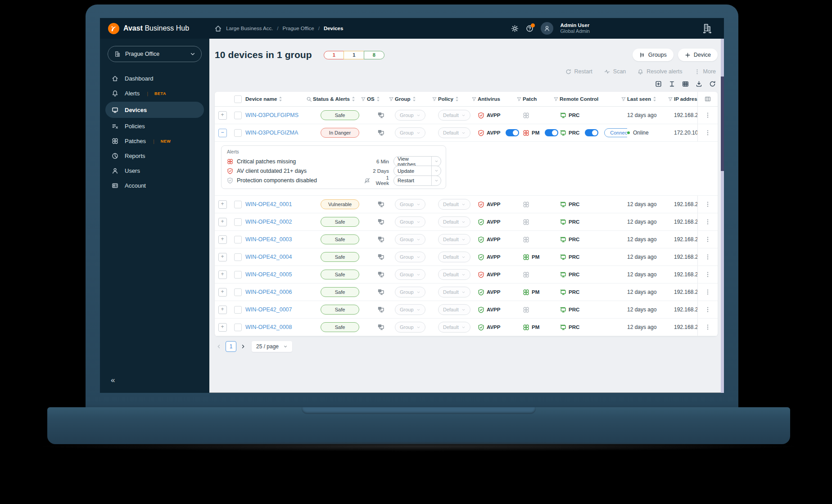 The image size is (832, 504). I want to click on column-header-policy: Policy, so click(458, 99).